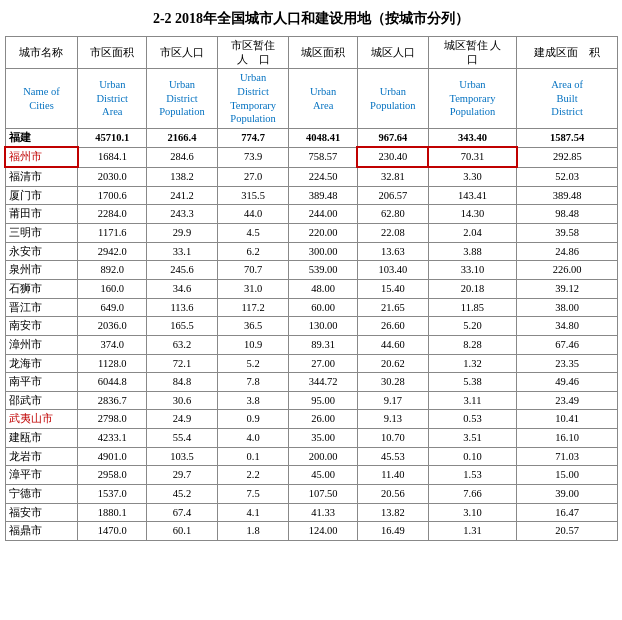 The width and height of the screenshot is (622, 620). I want to click on city-name-cell: 福清市, so click(42, 176).